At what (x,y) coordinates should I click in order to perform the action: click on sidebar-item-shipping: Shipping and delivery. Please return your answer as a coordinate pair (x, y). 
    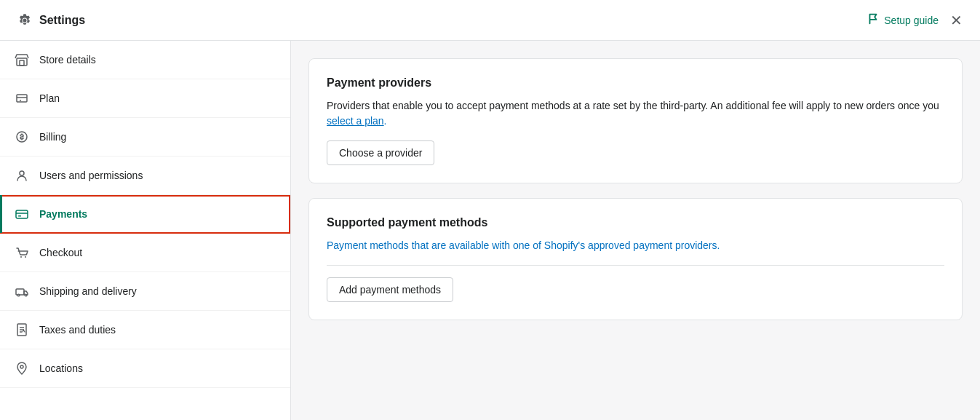
    Looking at the image, I should click on (146, 291).